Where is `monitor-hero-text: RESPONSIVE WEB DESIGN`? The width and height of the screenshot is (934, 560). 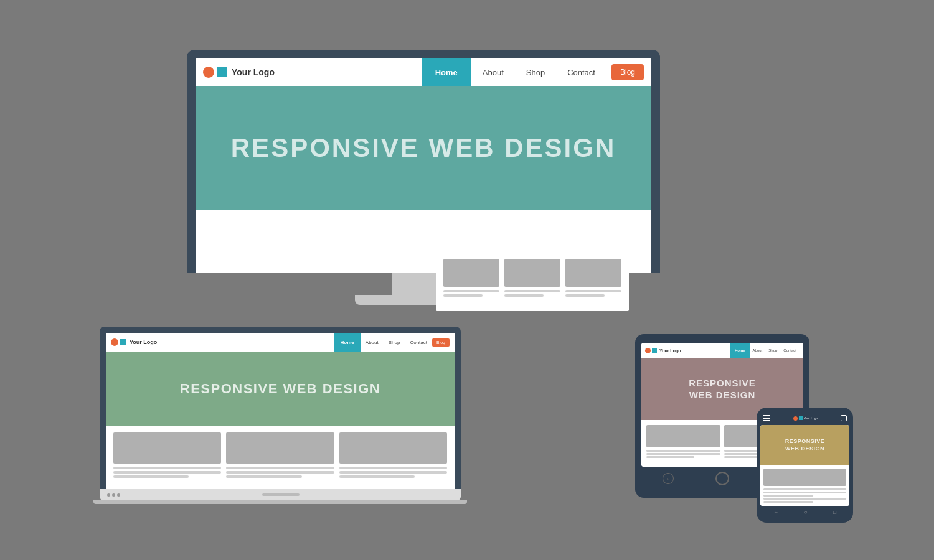
monitor-hero-text: RESPONSIVE WEB DESIGN is located at coordinates (423, 148).